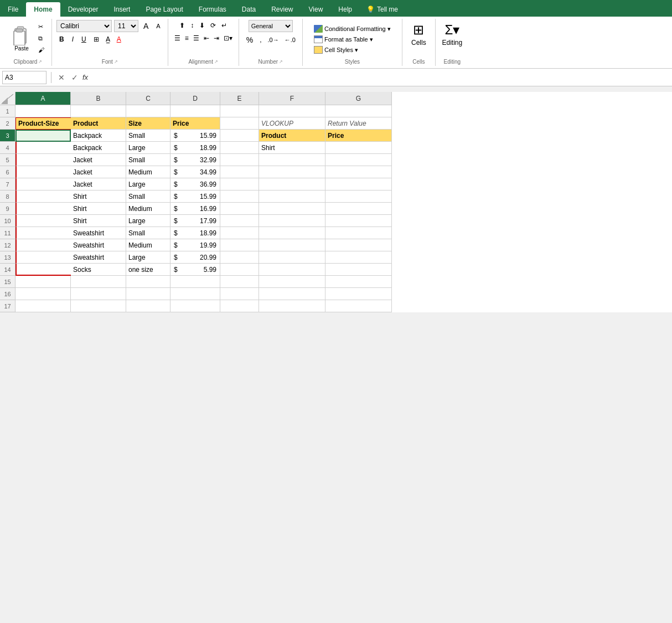 The image size is (672, 623). Describe the element at coordinates (182, 25) in the screenshot. I see `align-top-icon: ⬆` at that location.